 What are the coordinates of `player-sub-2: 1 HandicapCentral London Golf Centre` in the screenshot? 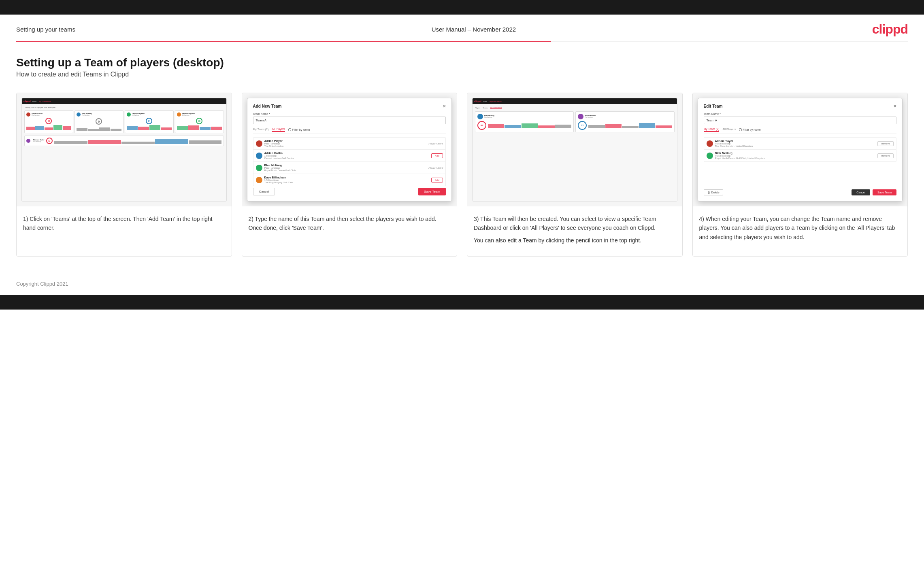 It's located at (279, 157).